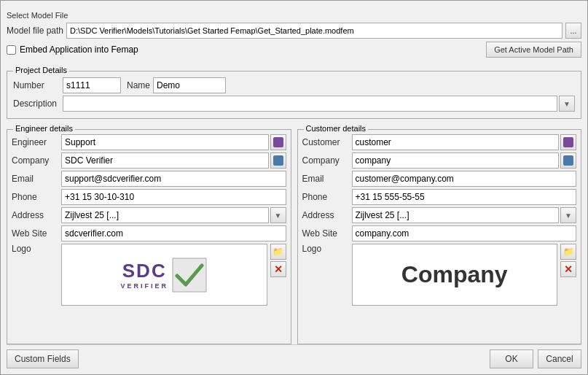 Image resolution: width=588 pixels, height=375 pixels. I want to click on cust-website-input, so click(465, 233).